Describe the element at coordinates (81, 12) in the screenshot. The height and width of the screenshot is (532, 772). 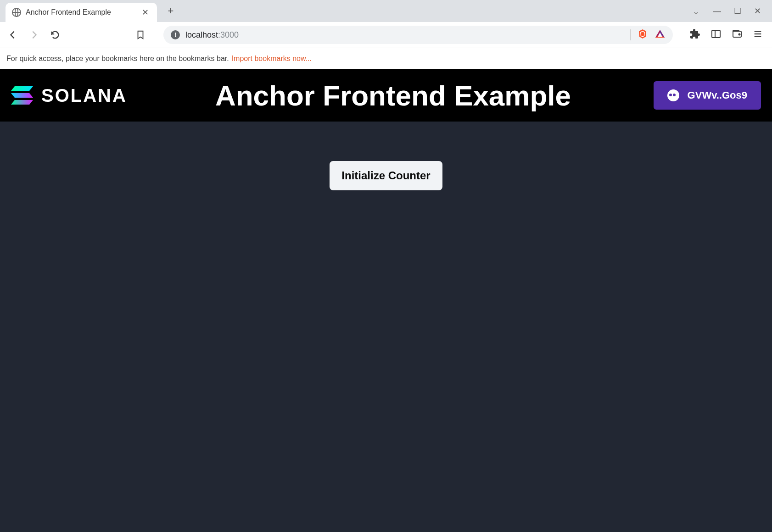
I see `tab-title: Anchor Frontend Example` at that location.